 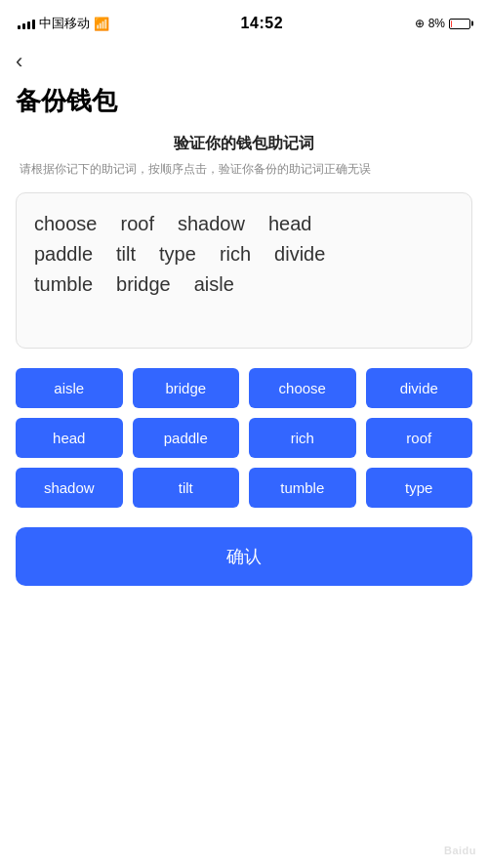 What do you see at coordinates (244, 21) in the screenshot?
I see `status-bar: 中国移动 📶 14:52 ⊕ 8%` at bounding box center [244, 21].